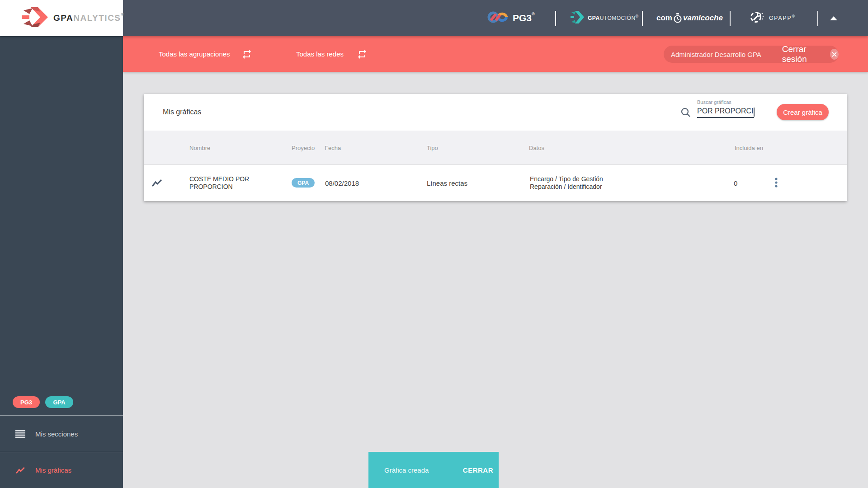  Describe the element at coordinates (342, 183) in the screenshot. I see `cell-date: 08/02/2018` at that location.